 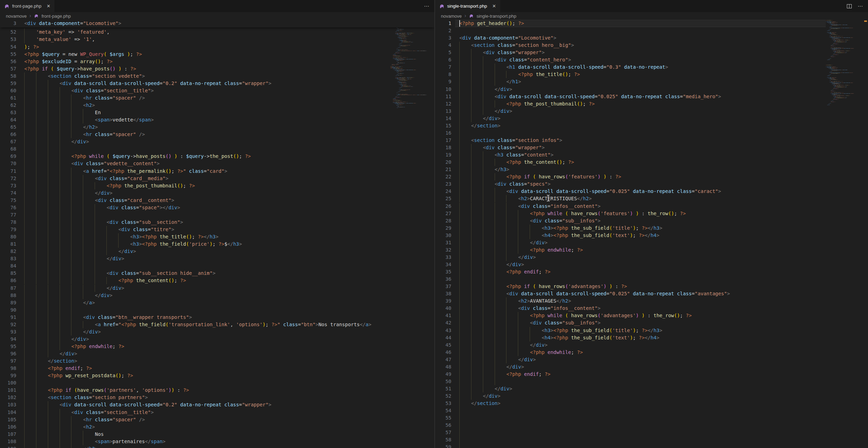 I want to click on code-line-59: 59 <div data-scroll data-scroll-speed="0…, so click(x=217, y=83).